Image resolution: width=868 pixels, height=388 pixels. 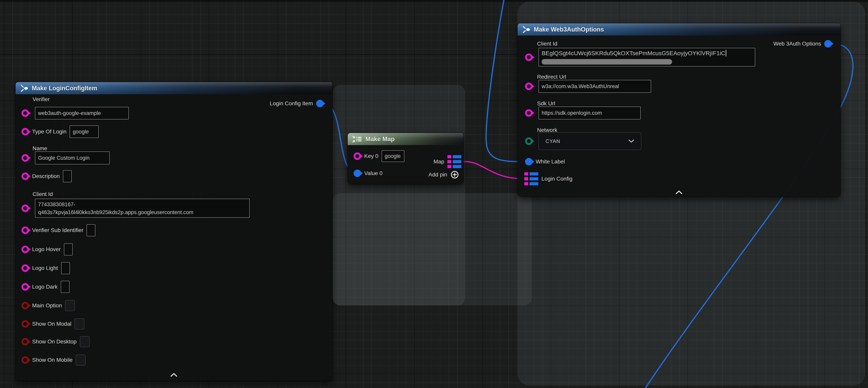 What do you see at coordinates (552, 77) in the screenshot?
I see `pin-label-redirect-url: Redirect Url` at bounding box center [552, 77].